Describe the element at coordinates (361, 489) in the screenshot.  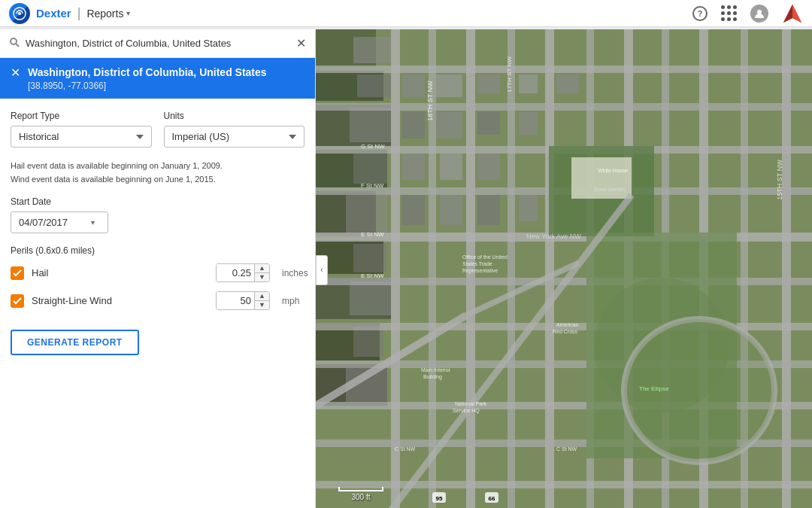
I see `scale-bar` at that location.